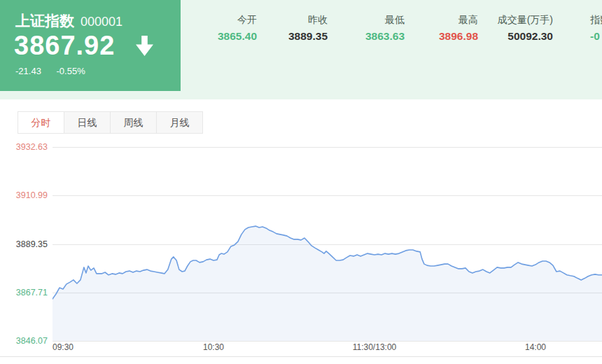 This screenshot has height=364, width=602. Describe the element at coordinates (518, 20) in the screenshot. I see `stat-label: 成交量(万手)` at that location.